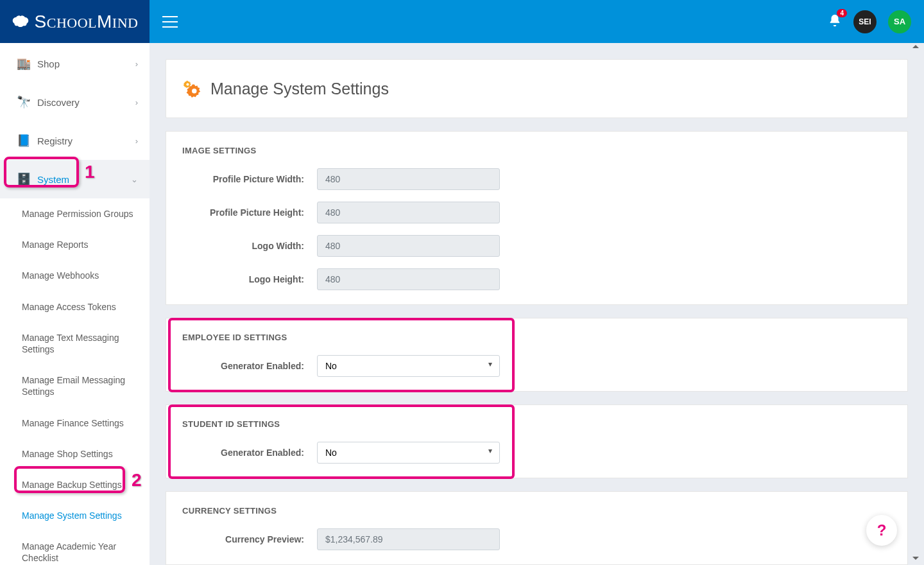  Describe the element at coordinates (135, 180) in the screenshot. I see `chevron-down-icon: ⌄` at that location.